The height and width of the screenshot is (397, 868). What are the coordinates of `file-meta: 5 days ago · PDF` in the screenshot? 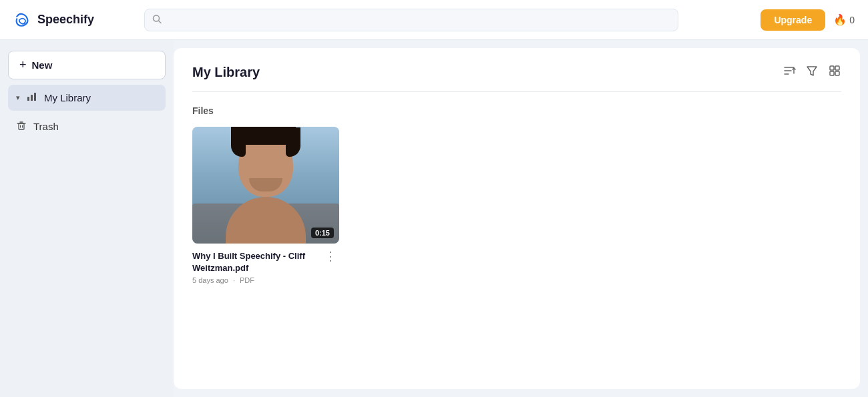 It's located at (257, 280).